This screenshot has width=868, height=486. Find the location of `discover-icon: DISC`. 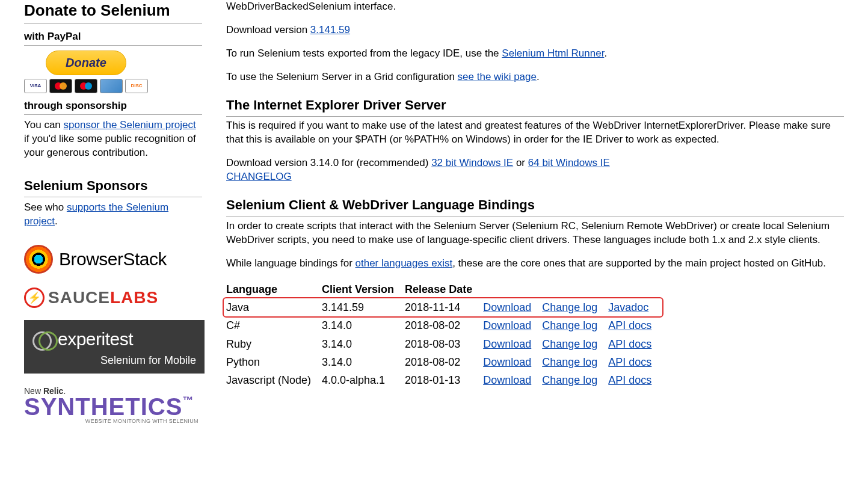

discover-icon: DISC is located at coordinates (137, 86).